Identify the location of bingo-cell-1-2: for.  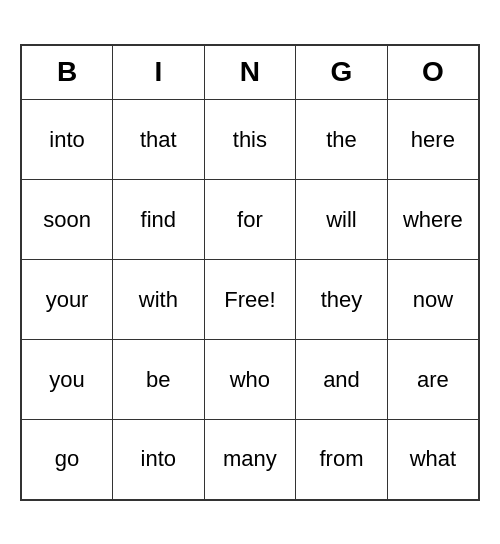
(250, 220).